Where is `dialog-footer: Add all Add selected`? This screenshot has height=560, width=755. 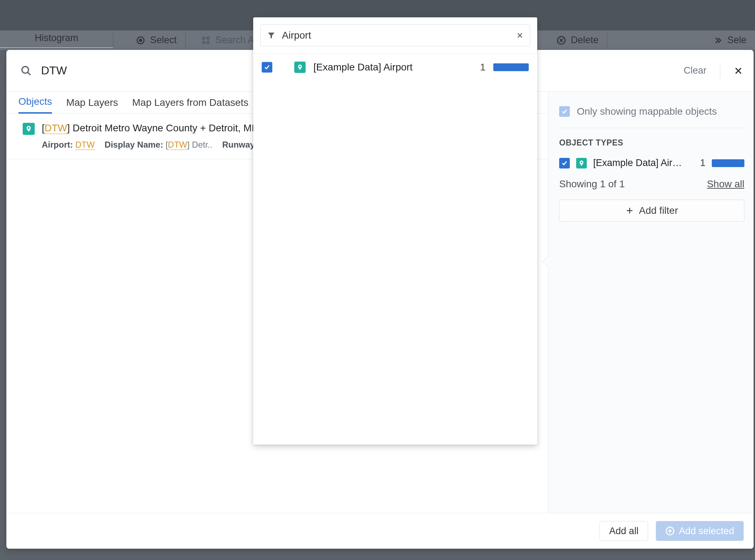 dialog-footer: Add all Add selected is located at coordinates (380, 531).